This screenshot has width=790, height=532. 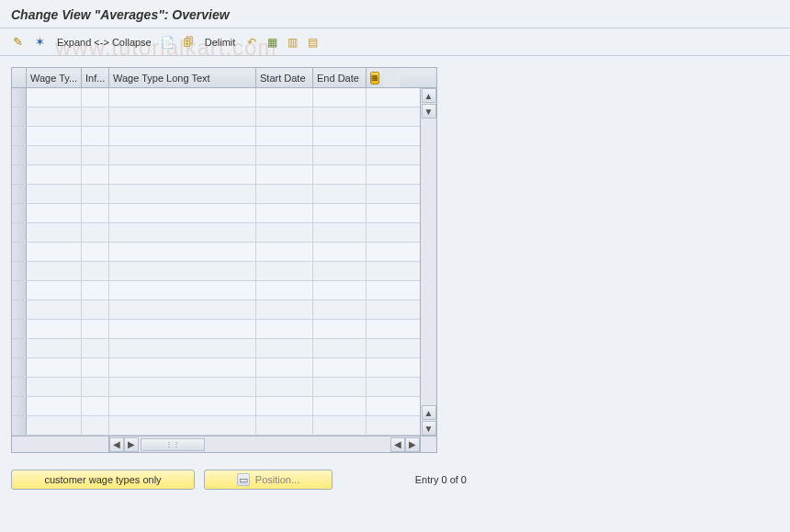 I want to click on title-bar: Change View "Averages": Overview, so click(x=395, y=15).